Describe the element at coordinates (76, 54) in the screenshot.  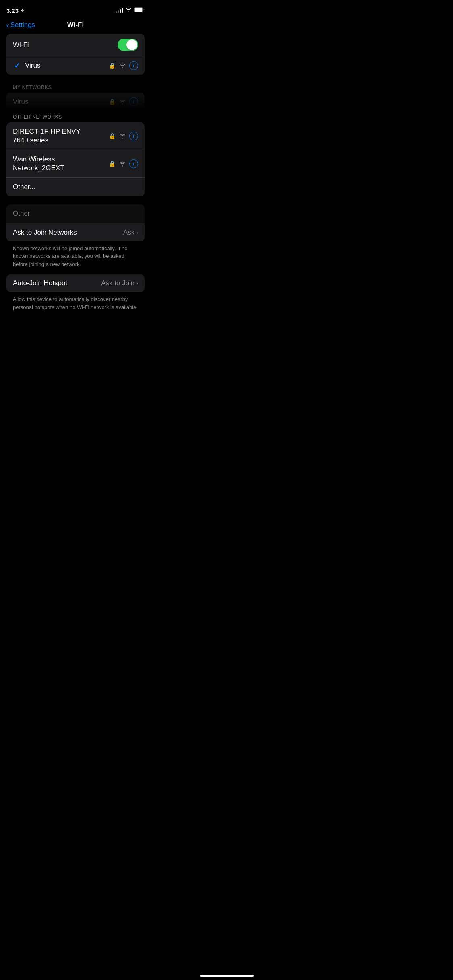
I see `wifi-card: Wi-Fi ✓ Virus 🔒` at that location.